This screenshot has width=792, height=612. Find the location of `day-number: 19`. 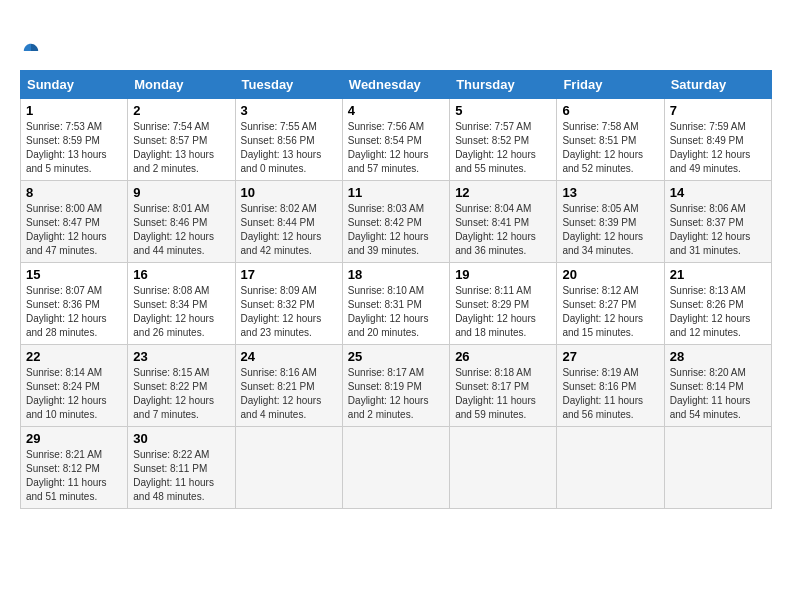

day-number: 19 is located at coordinates (503, 274).